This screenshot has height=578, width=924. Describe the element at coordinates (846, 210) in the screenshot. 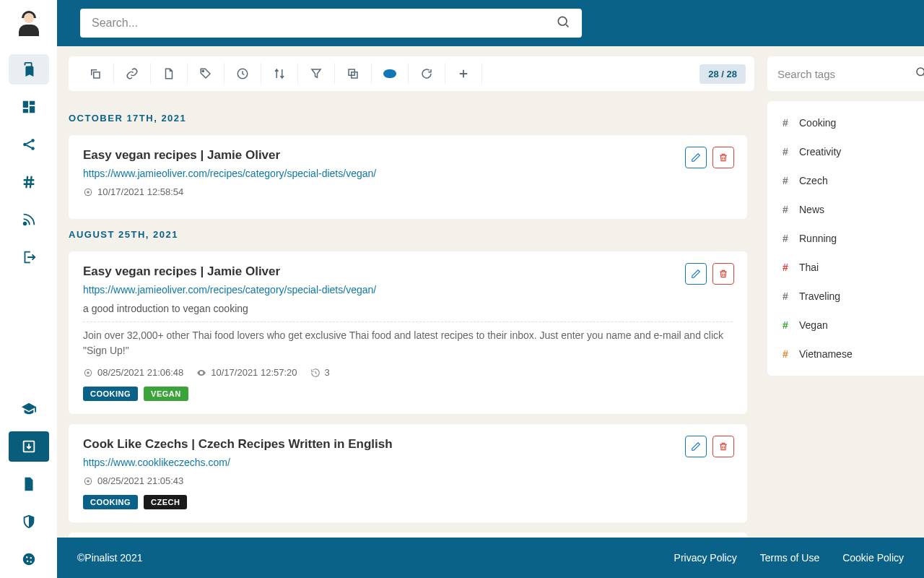

I see `tag-item: #News` at that location.